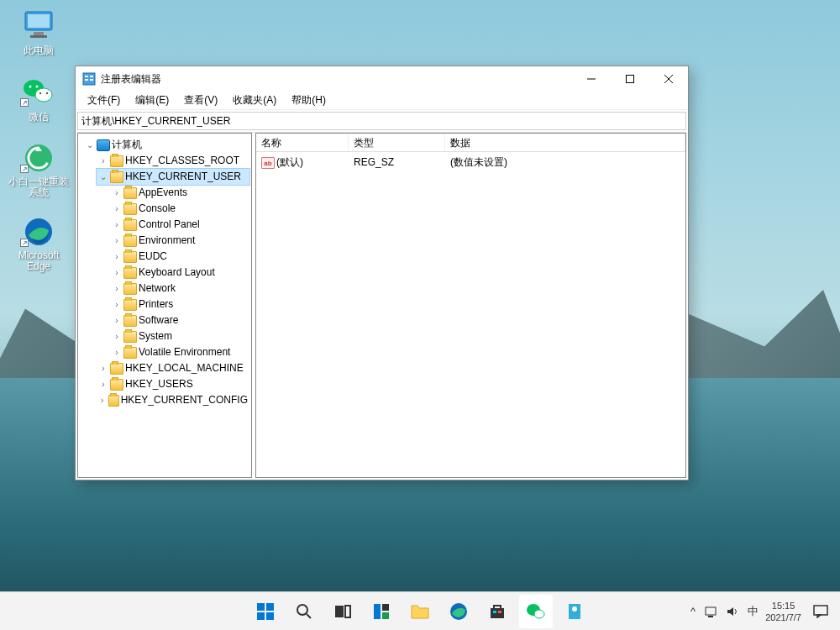 Image resolution: width=840 pixels, height=630 pixels. I want to click on tree-key-eudc: ›EUDC, so click(180, 257).